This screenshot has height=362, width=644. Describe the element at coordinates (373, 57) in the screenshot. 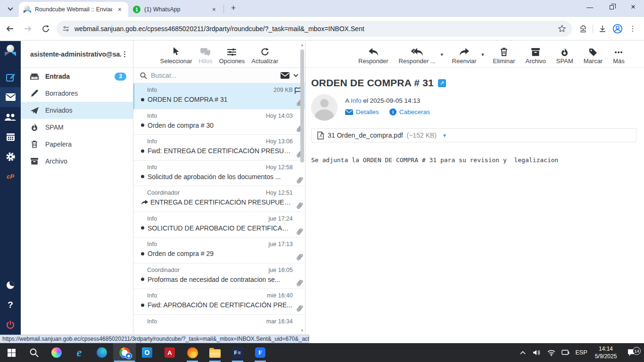

I see `reply-button: Responder` at that location.